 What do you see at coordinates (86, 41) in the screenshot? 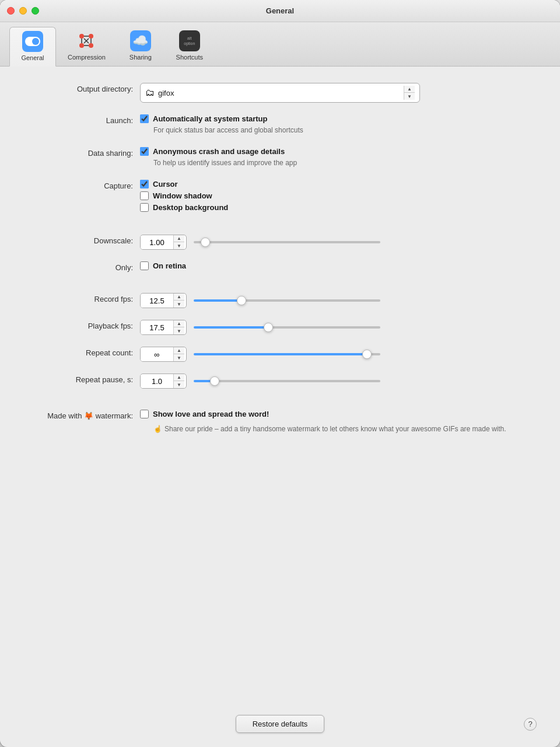
I see `compression-icon` at bounding box center [86, 41].